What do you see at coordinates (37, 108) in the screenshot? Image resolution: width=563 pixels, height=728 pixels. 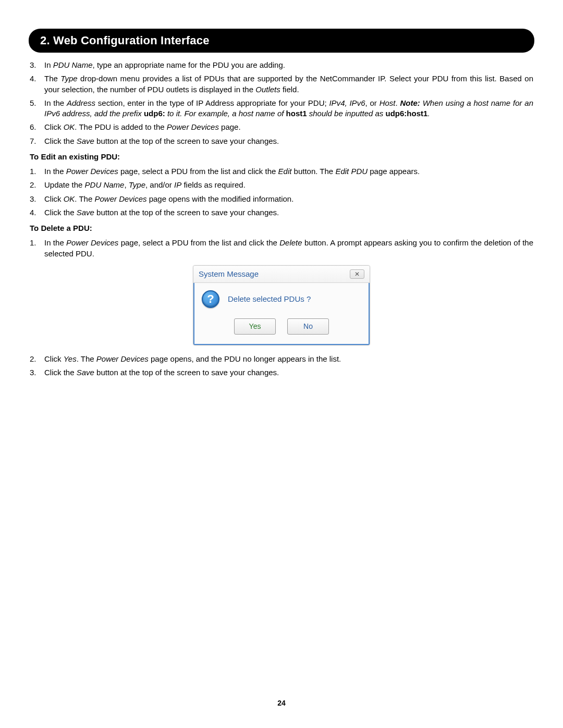 I see `list-item-number: 5.` at bounding box center [37, 108].